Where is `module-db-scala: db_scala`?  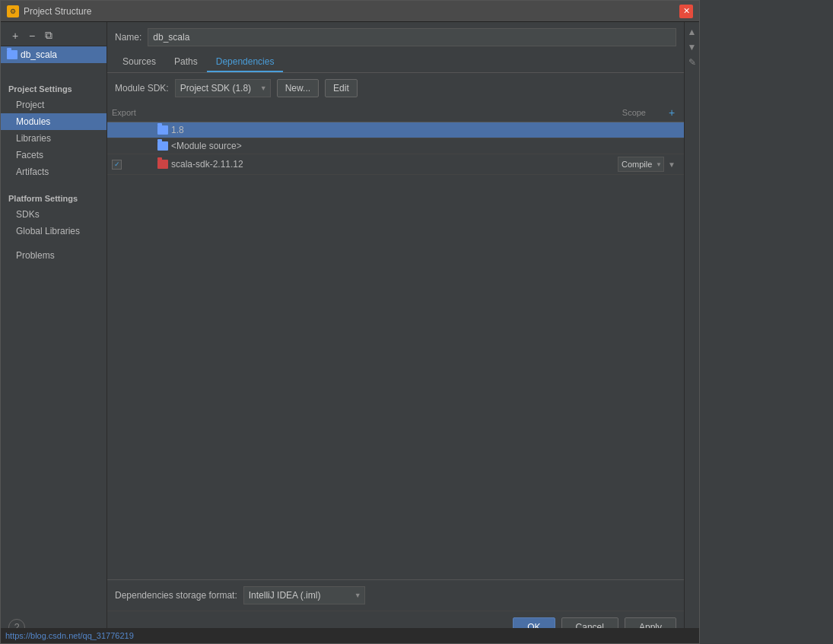
module-db-scala: db_scala is located at coordinates (53, 55).